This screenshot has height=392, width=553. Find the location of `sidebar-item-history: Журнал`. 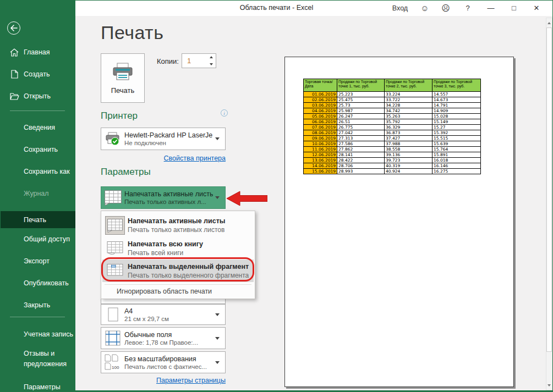

sidebar-item-history: Журнал is located at coordinates (37, 194).